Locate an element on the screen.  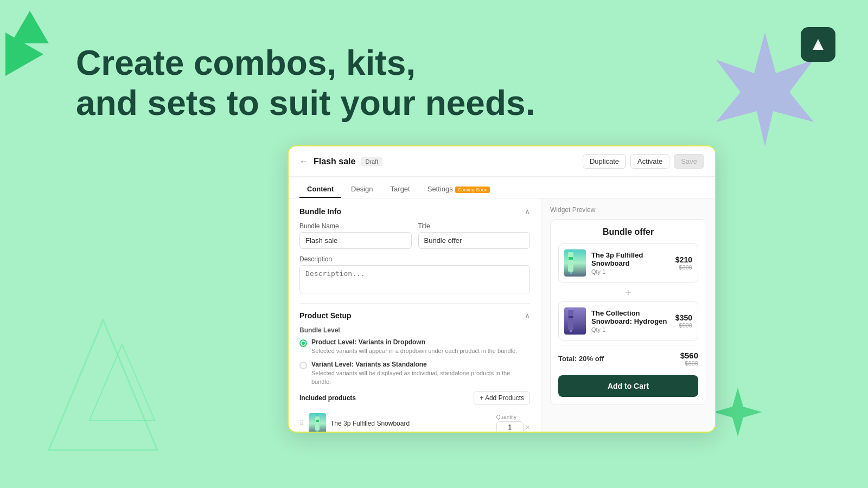
price-current-2: $350 is located at coordinates (684, 318).